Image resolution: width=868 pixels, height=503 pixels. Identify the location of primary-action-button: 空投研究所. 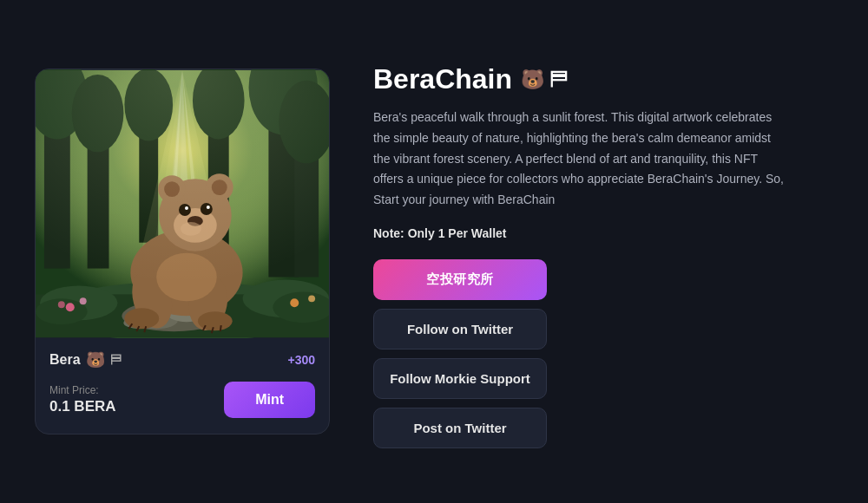
(460, 279).